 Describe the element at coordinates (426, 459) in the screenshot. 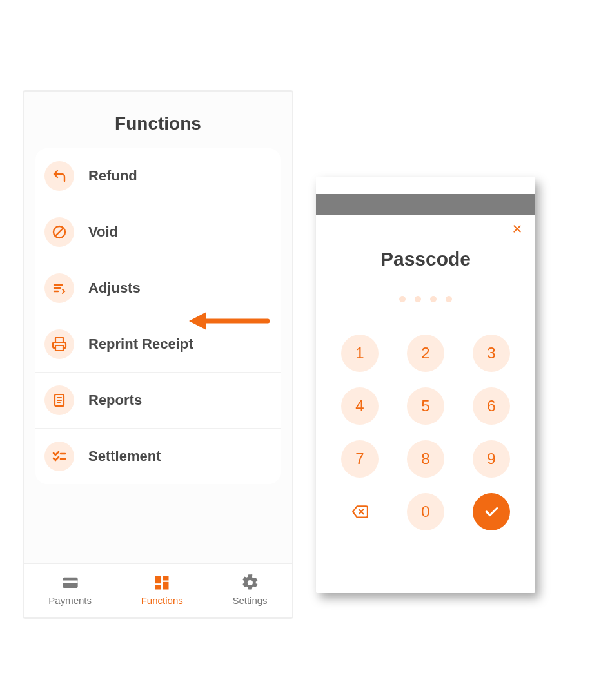

I see `key-8: 8` at that location.